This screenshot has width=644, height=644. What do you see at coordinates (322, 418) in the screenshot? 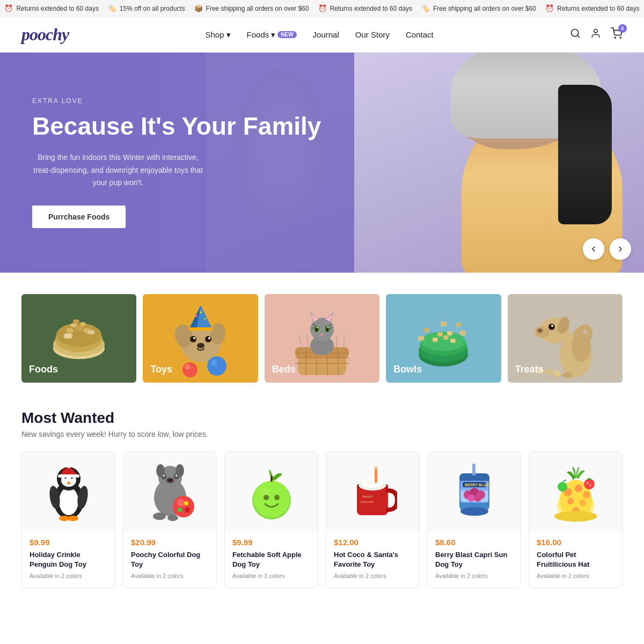
I see `section-title: Most Wanted` at bounding box center [322, 418].